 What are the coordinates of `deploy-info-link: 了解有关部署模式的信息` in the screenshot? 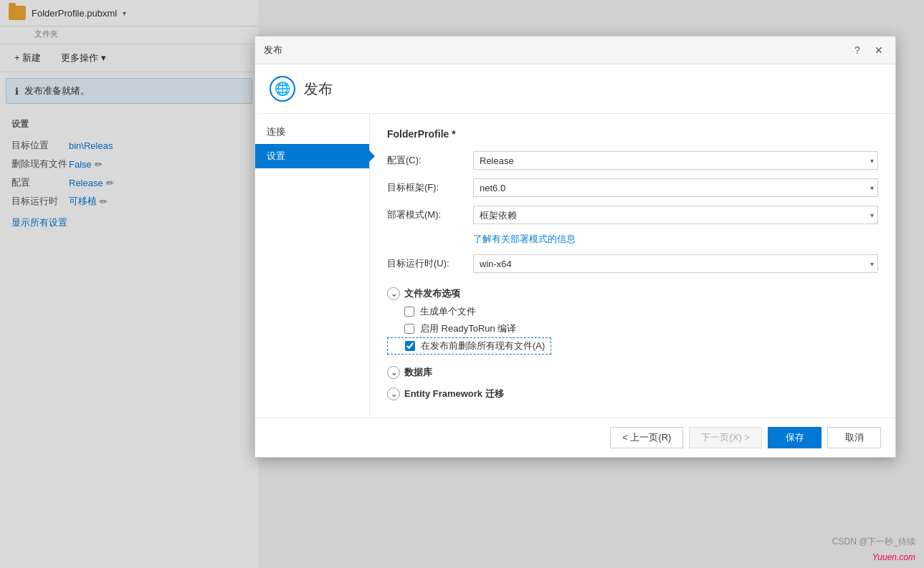 It's located at (525, 239).